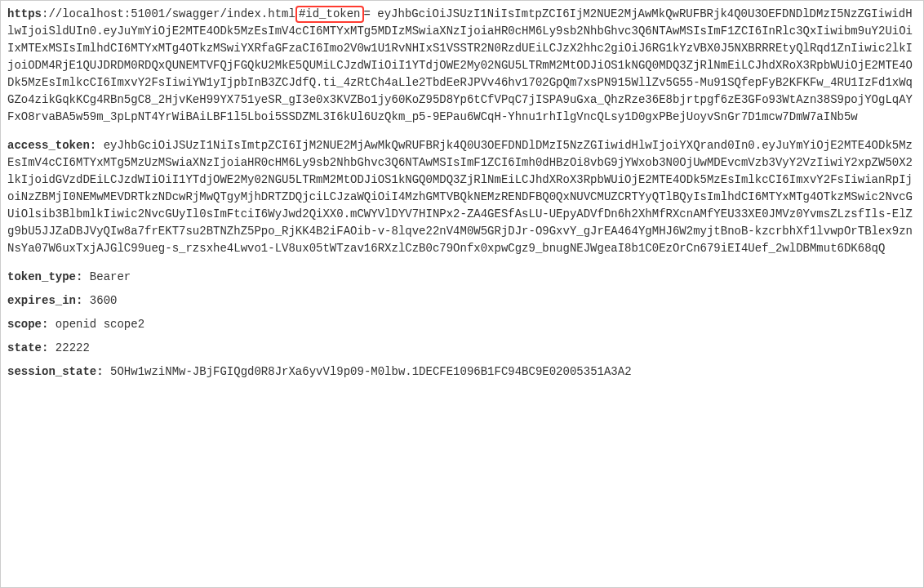 The width and height of the screenshot is (924, 588). I want to click on url-scheme: https, so click(24, 14).